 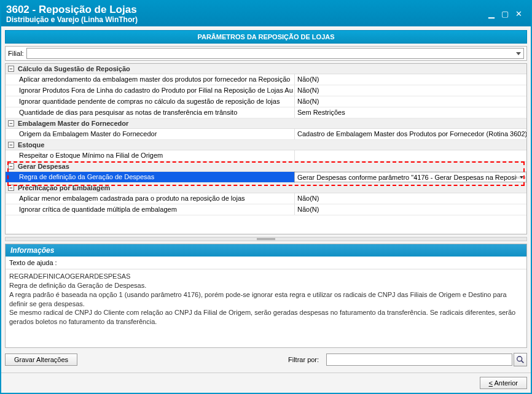 I want to click on group-label: Precificação por Embalagem, so click(x=64, y=188).